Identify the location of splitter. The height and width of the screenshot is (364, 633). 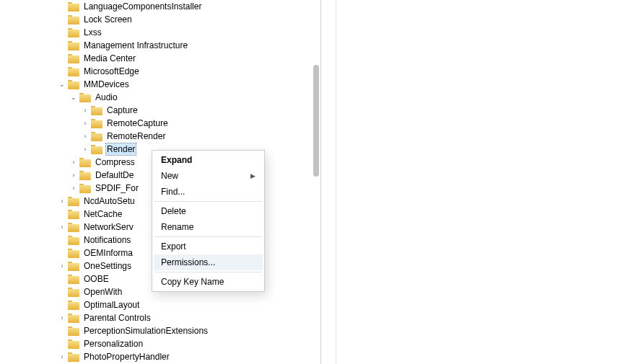
(329, 182).